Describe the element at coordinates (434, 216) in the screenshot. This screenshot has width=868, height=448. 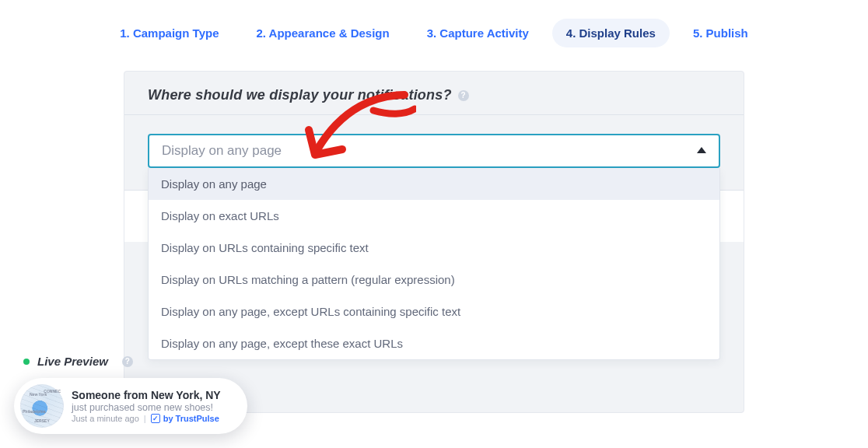
I see `option-exact-urls: Display on exact URLs` at that location.